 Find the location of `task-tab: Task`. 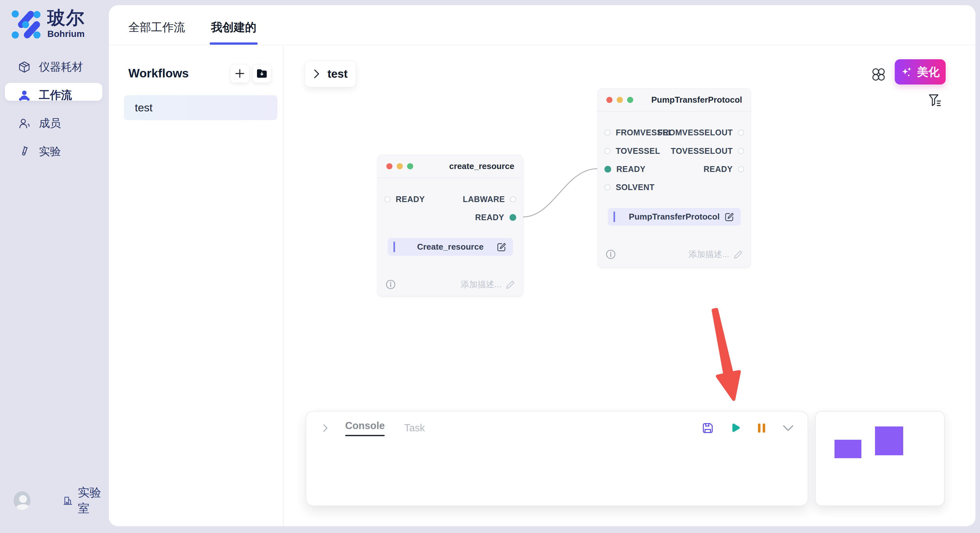

task-tab: Task is located at coordinates (415, 428).